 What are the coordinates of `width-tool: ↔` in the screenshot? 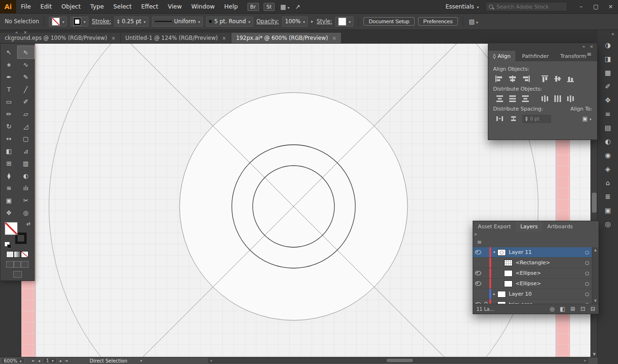 It's located at (9, 139).